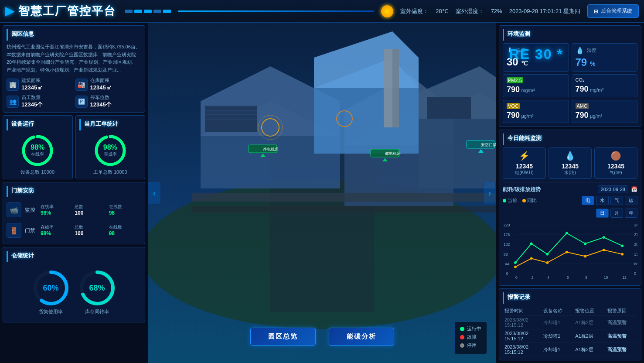 The height and width of the screenshot is (363, 644). I want to click on series-btn-water: 水, so click(603, 201).